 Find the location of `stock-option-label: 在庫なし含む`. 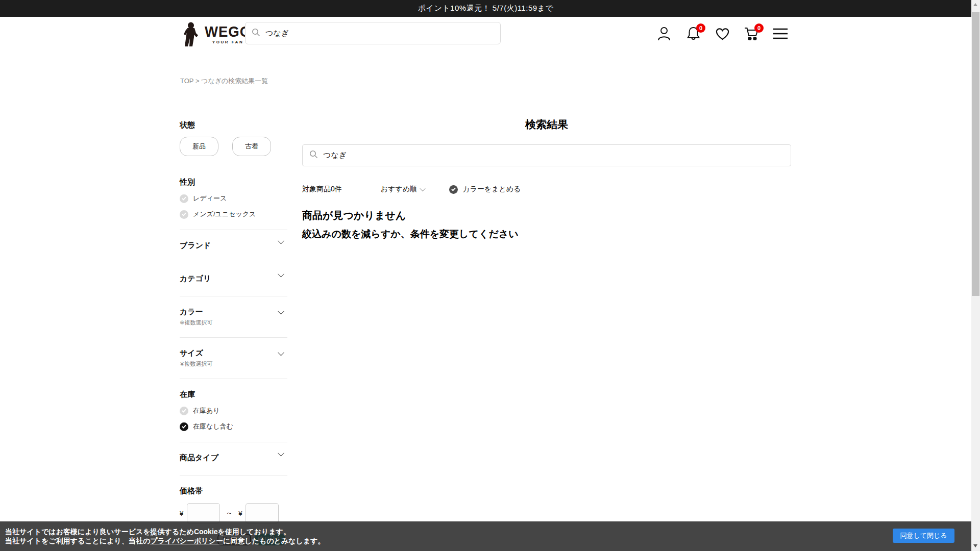

stock-option-label: 在庫なし含む is located at coordinates (213, 427).